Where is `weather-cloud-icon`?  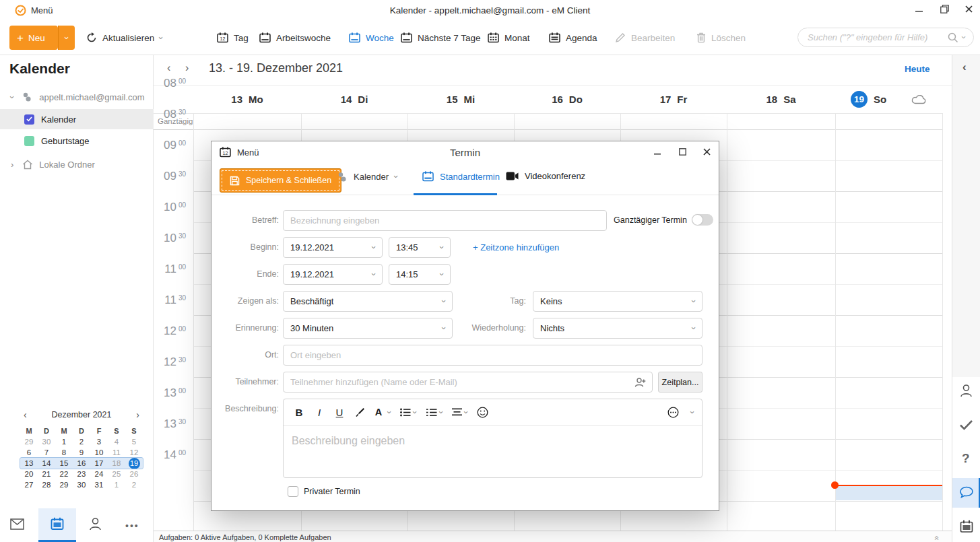
weather-cloud-icon is located at coordinates (919, 100).